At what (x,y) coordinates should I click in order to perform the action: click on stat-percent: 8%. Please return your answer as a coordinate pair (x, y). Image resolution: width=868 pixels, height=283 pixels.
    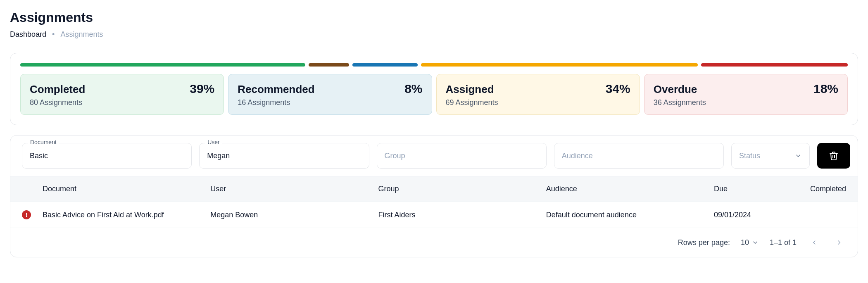
    Looking at the image, I should click on (413, 89).